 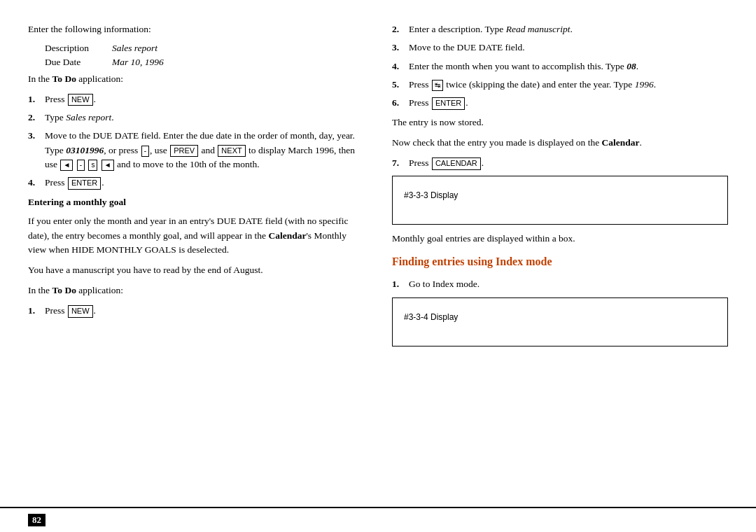 I want to click on step-2: 2. Type Sales report., so click(x=196, y=118).